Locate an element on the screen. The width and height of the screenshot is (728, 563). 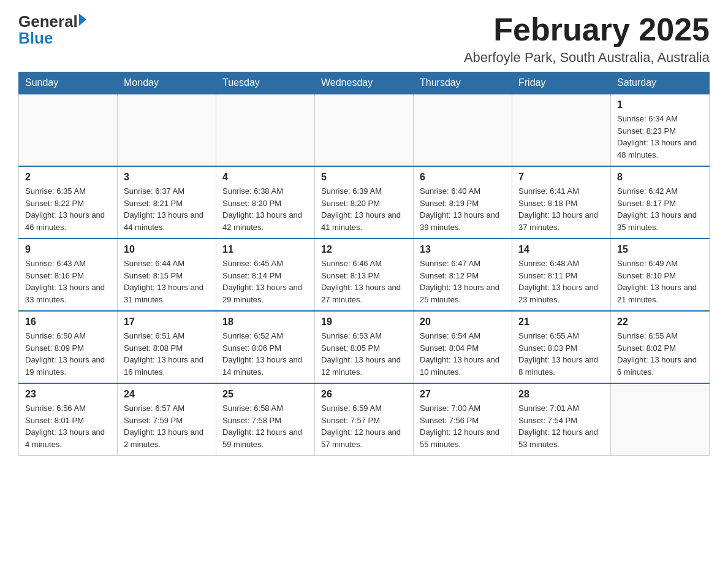
month-title: February 2025 is located at coordinates (587, 29).